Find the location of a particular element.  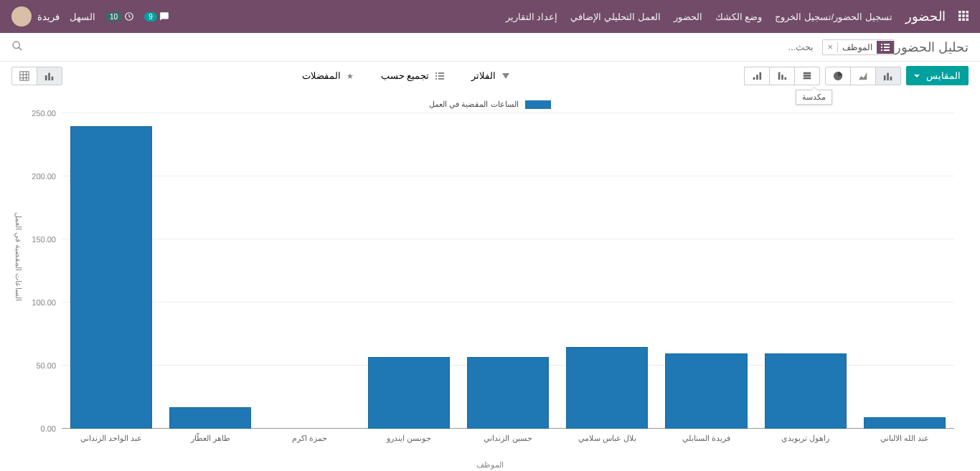

search-input is located at coordinates (748, 47).